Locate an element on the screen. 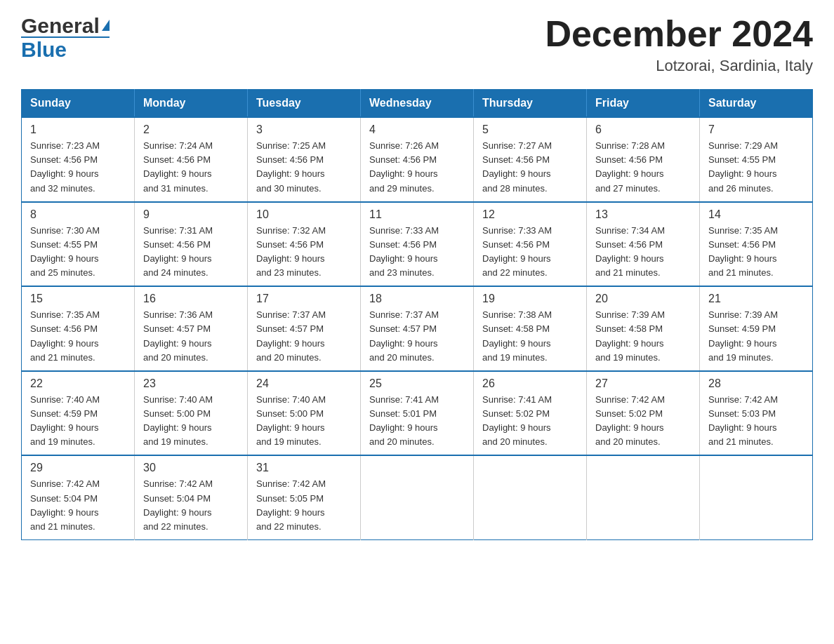  day-number: 5 is located at coordinates (530, 130).